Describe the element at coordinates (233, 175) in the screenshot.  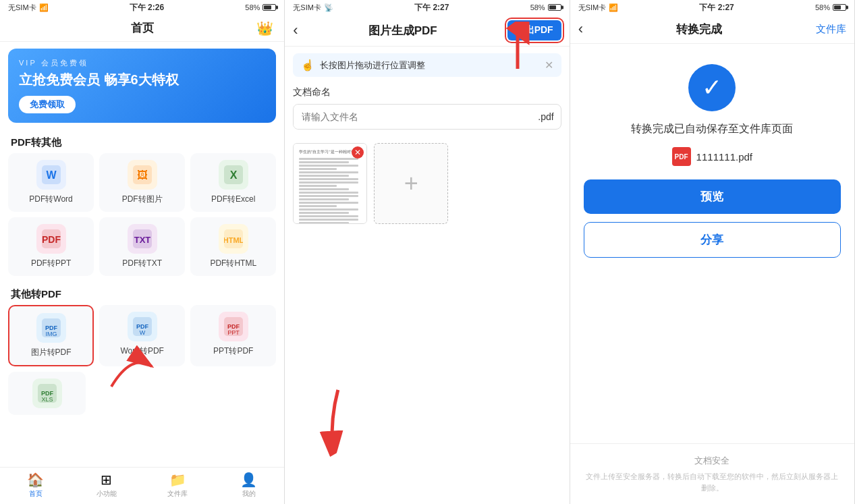
I see `svg-text: X` at that location.